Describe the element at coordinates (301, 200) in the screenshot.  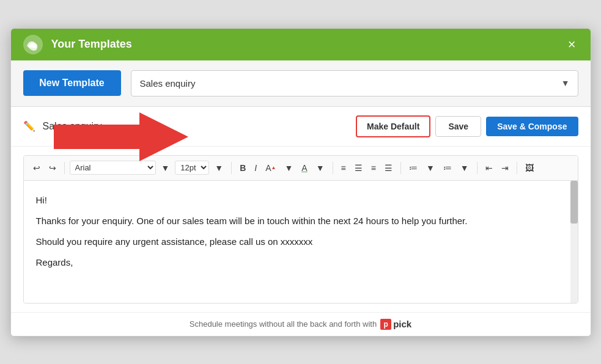
I see `editor-line-1: Hi!` at that location.